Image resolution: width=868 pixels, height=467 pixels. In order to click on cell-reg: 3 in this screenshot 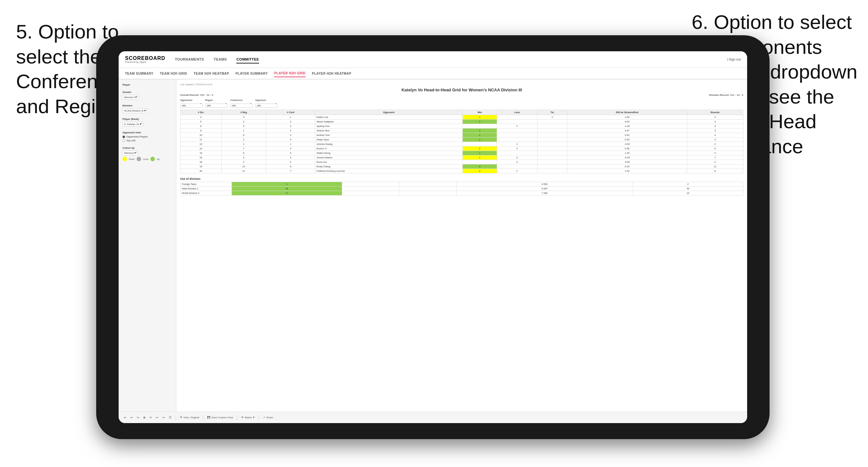, I will do `click(244, 126)`.